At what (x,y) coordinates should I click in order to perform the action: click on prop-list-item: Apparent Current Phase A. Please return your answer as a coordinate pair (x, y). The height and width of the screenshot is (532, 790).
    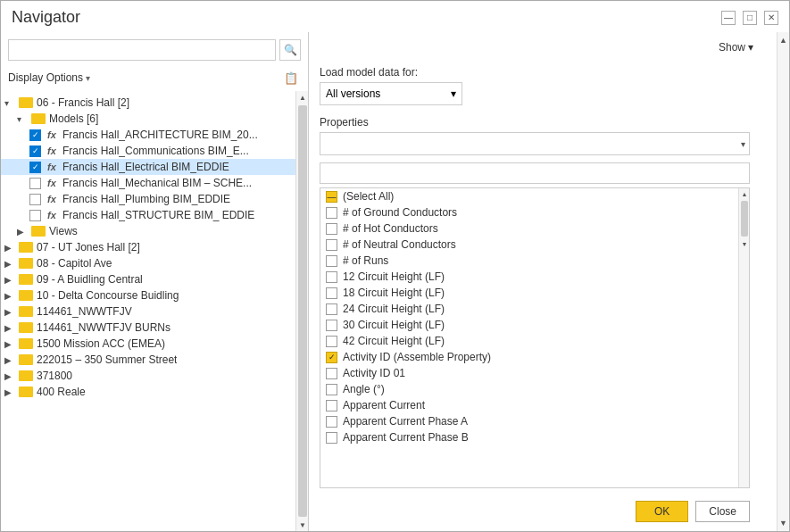
    Looking at the image, I should click on (535, 421).